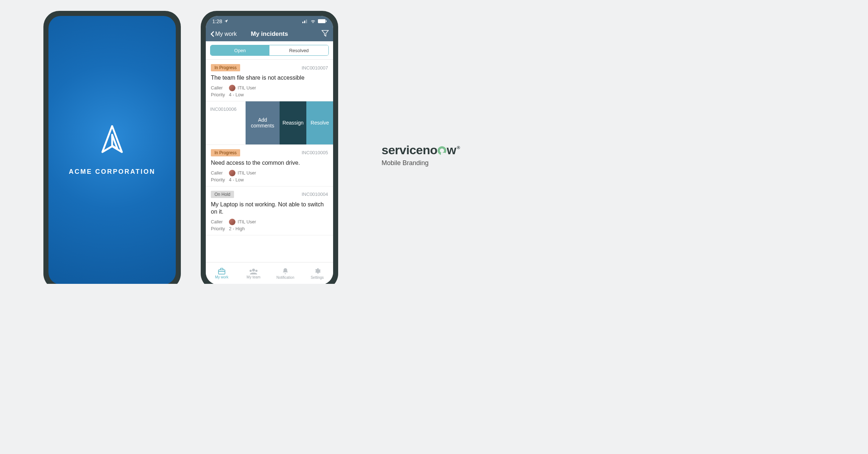 The height and width of the screenshot is (454, 868). What do you see at coordinates (217, 21) in the screenshot?
I see `status-time: 1:28` at bounding box center [217, 21].